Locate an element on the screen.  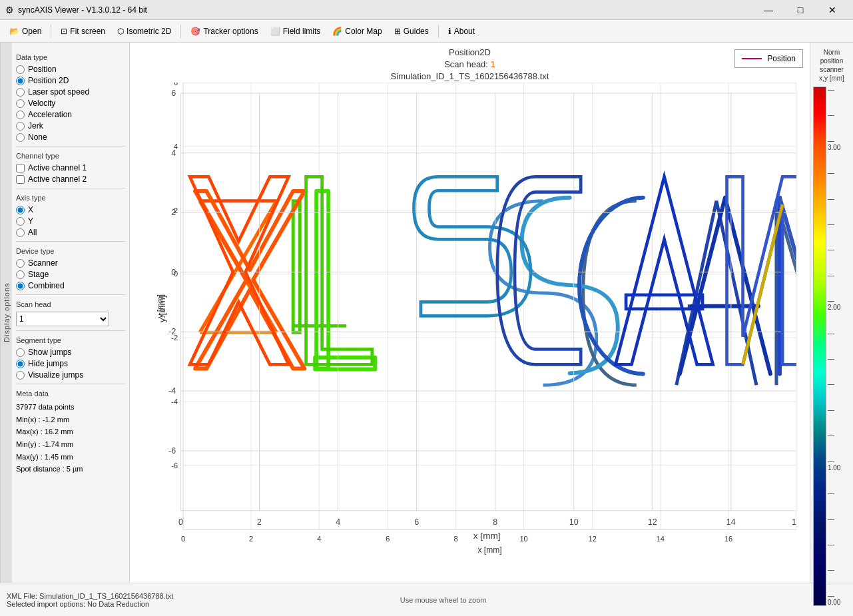
radio-axis-y: Y is located at coordinates (71, 221).